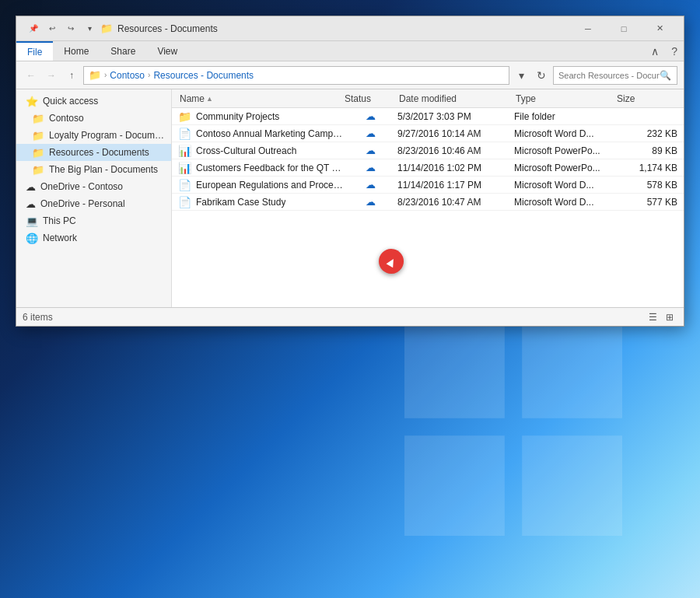  I want to click on address-bar: ← → ↑ 📁 › Contoso › Resources - Document…, so click(350, 75).